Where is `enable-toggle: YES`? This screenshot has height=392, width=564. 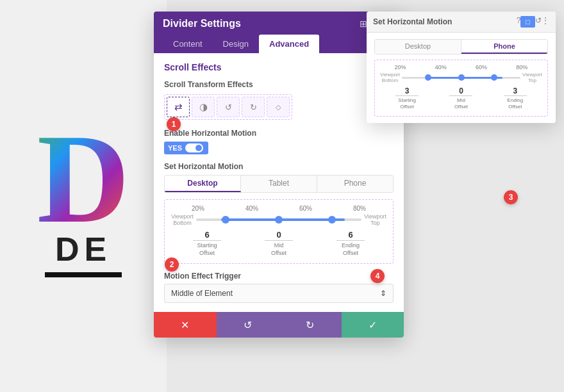 enable-toggle: YES is located at coordinates (186, 148).